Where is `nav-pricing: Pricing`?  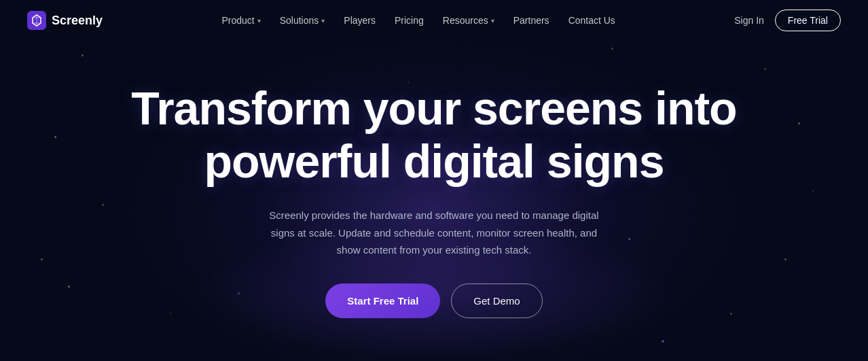
nav-pricing: Pricing is located at coordinates (409, 20).